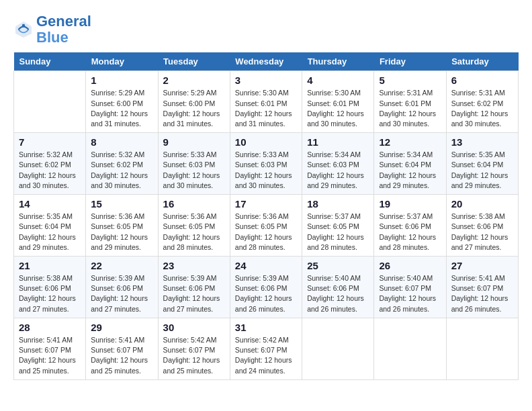 The image size is (532, 411). What do you see at coordinates (194, 109) in the screenshot?
I see `day-info: Sunrise: 5:29 AMSunset: 6:00 PMDaylight:…` at bounding box center [194, 109].